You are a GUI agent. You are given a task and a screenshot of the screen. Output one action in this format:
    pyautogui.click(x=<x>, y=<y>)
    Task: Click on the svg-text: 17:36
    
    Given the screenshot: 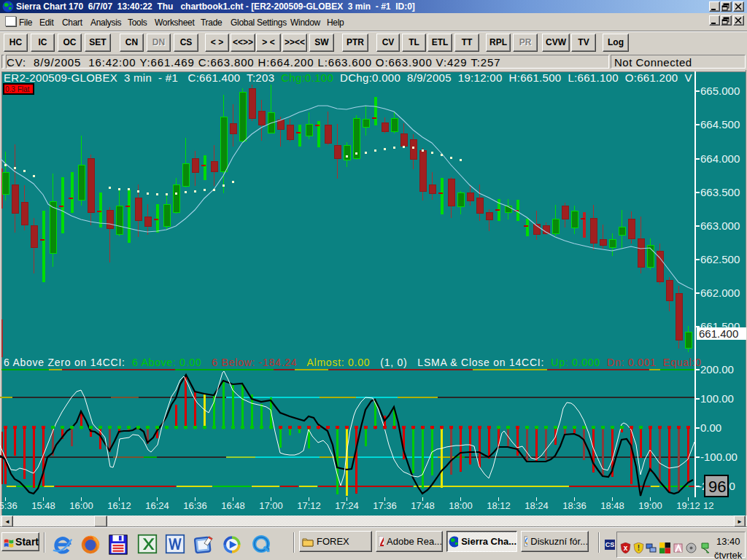 What is the action you would take?
    pyautogui.click(x=385, y=506)
    